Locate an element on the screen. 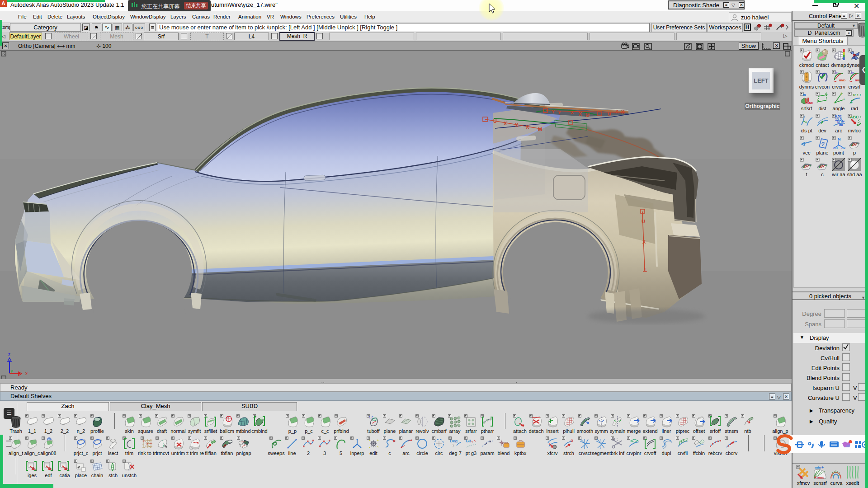 The width and height of the screenshot is (868, 488). svg-text: G3 is located at coordinates (468, 441).